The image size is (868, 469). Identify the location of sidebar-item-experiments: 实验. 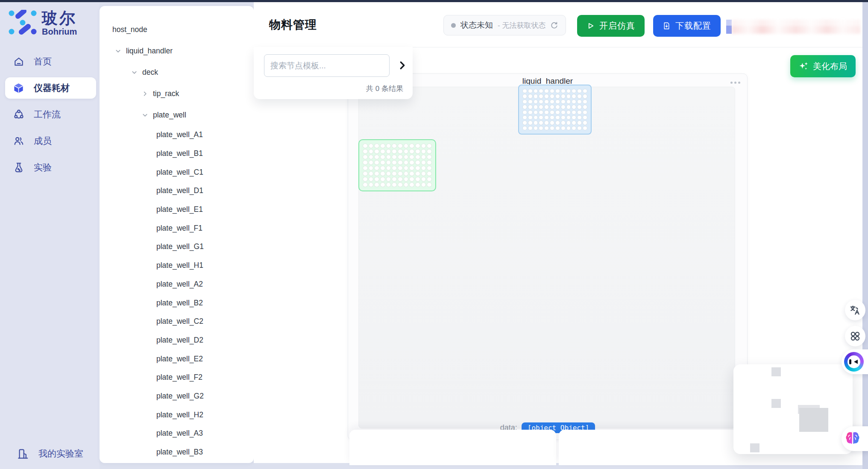
(50, 167).